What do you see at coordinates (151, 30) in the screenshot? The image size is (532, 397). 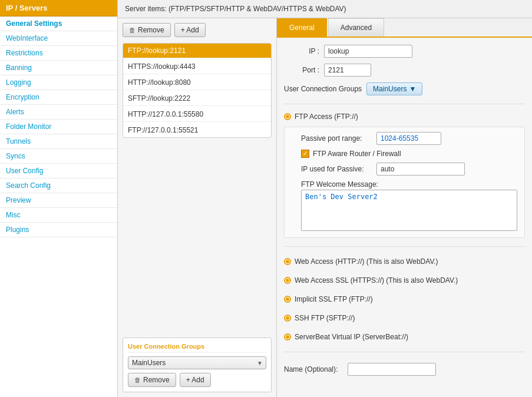 I see `remove-label: Remove` at bounding box center [151, 30].